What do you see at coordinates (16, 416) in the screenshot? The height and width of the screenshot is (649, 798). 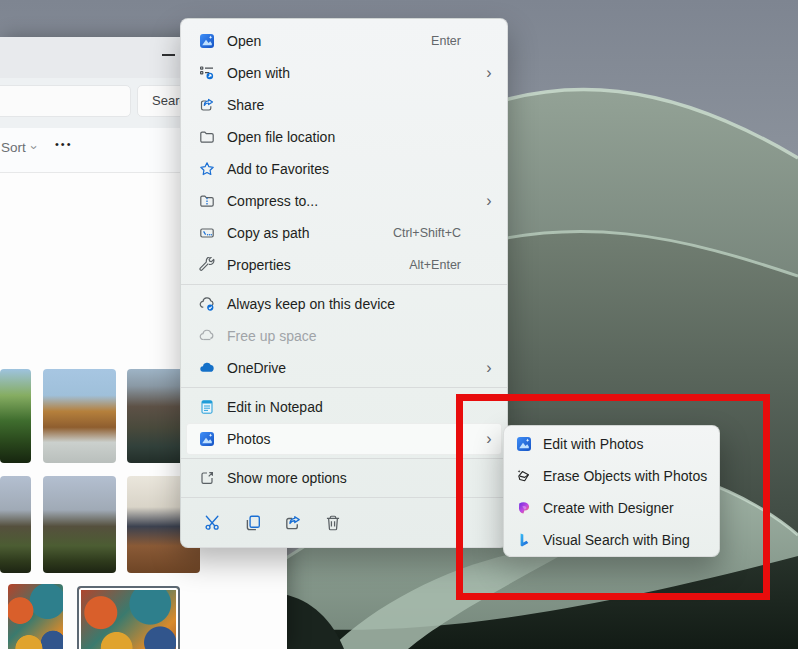 I see `thumbnail-landscape-trees-partial` at bounding box center [16, 416].